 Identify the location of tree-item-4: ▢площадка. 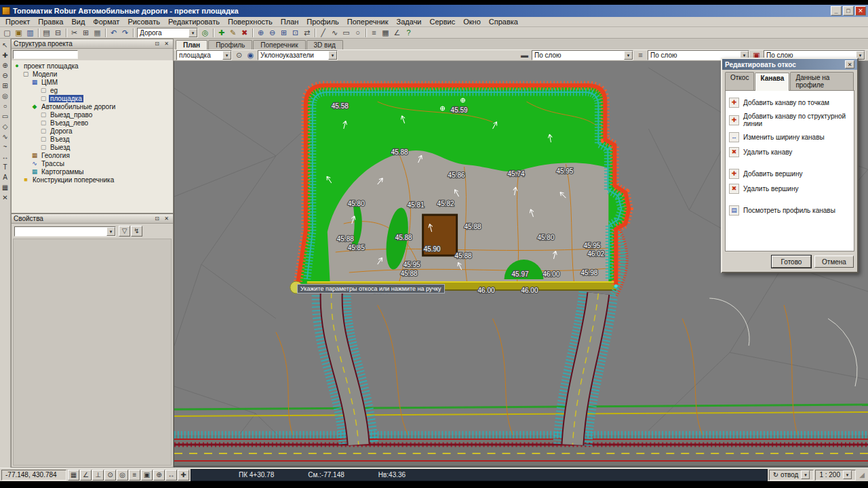
(93, 98).